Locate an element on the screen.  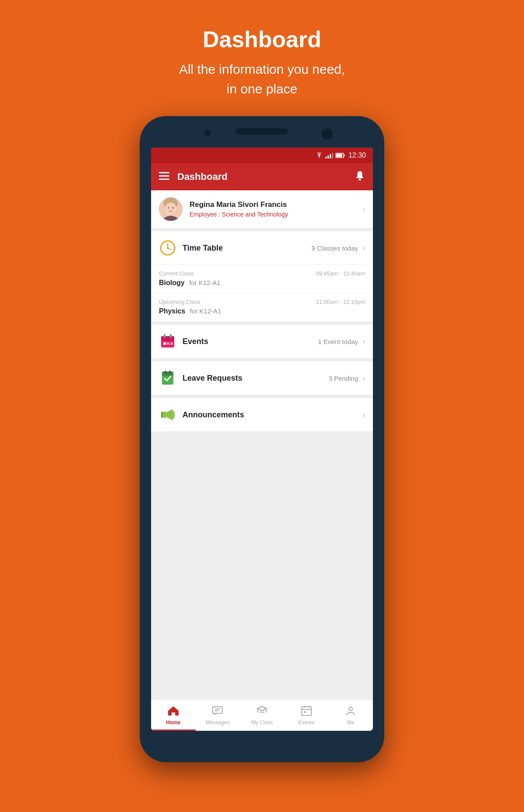
nav-item-me: Me is located at coordinates (351, 716).